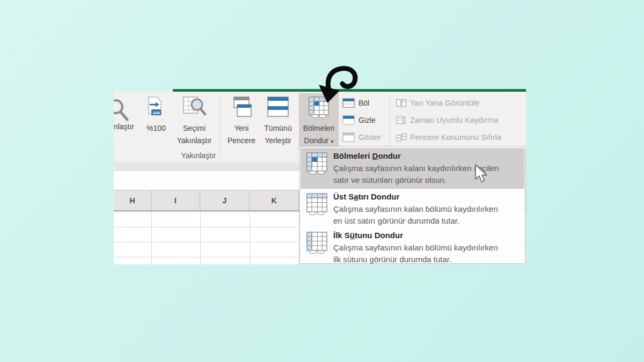 This screenshot has width=644, height=362. What do you see at coordinates (176, 201) in the screenshot?
I see `column-header-i: I` at bounding box center [176, 201].